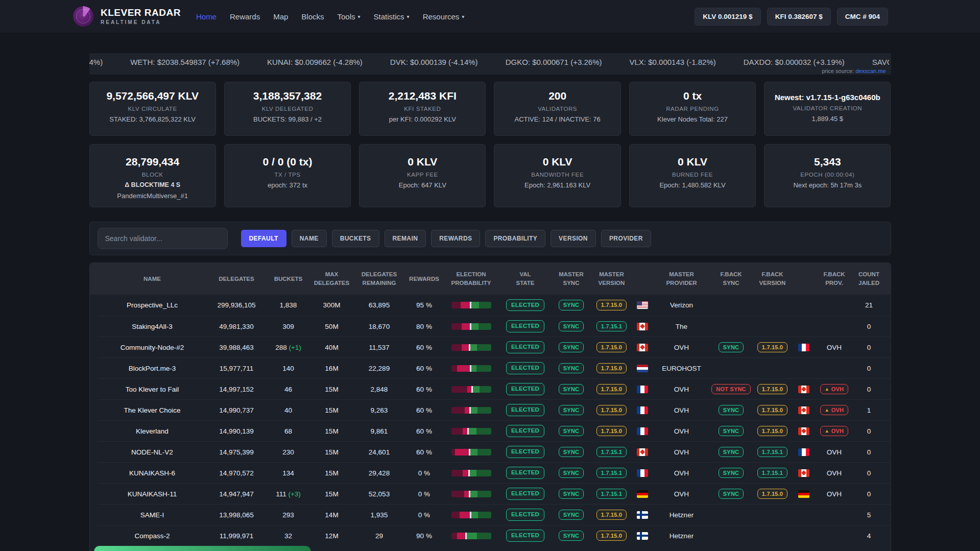 The image size is (980, 551). I want to click on rewards-value: 90 %, so click(424, 536).